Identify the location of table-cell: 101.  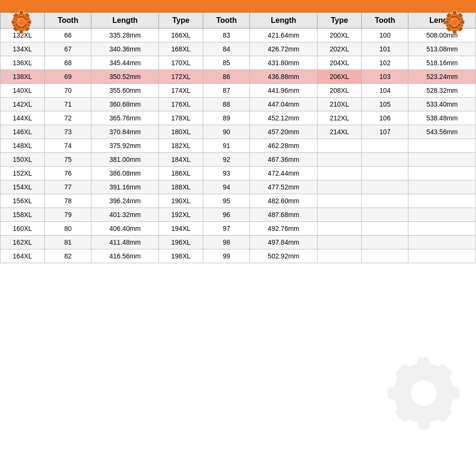
(385, 50).